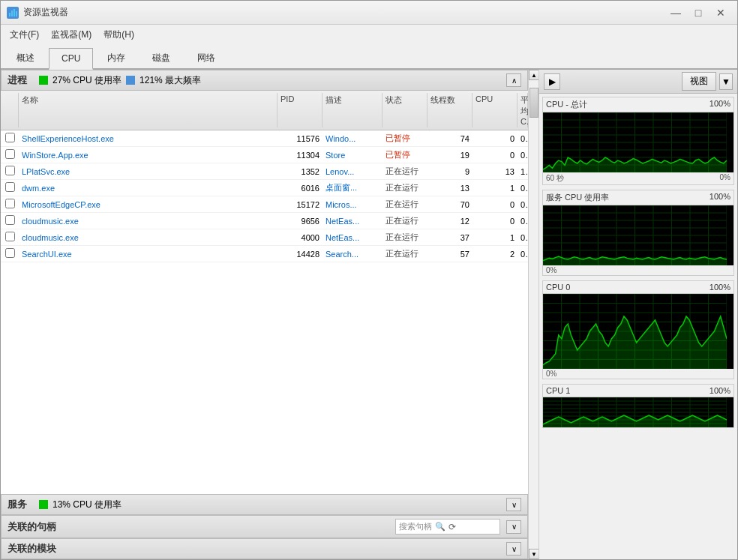 The height and width of the screenshot is (560, 738). What do you see at coordinates (264, 526) in the screenshot?
I see `handles-header: 关联的句柄 搜索句柄 🔍 ⟳ ∨` at bounding box center [264, 526].